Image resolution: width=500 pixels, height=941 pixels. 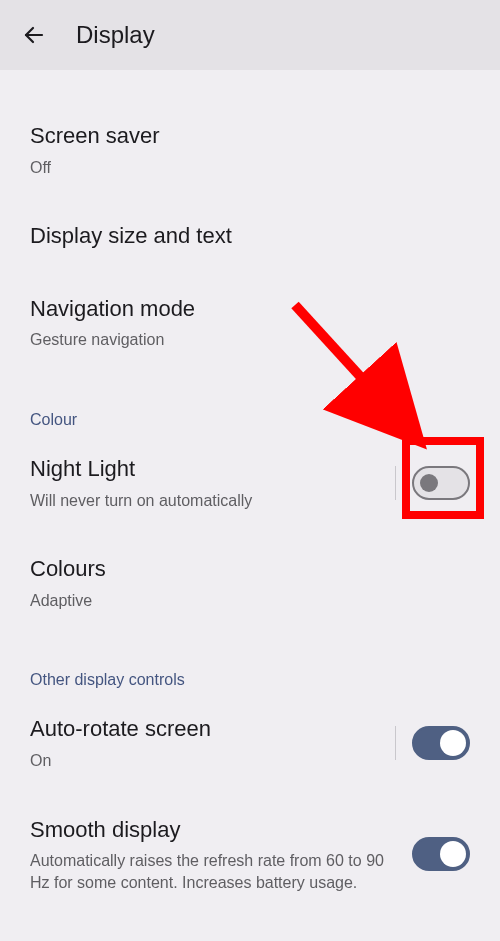 What do you see at coordinates (441, 743) in the screenshot?
I see `auto-rotate-toggle` at bounding box center [441, 743].